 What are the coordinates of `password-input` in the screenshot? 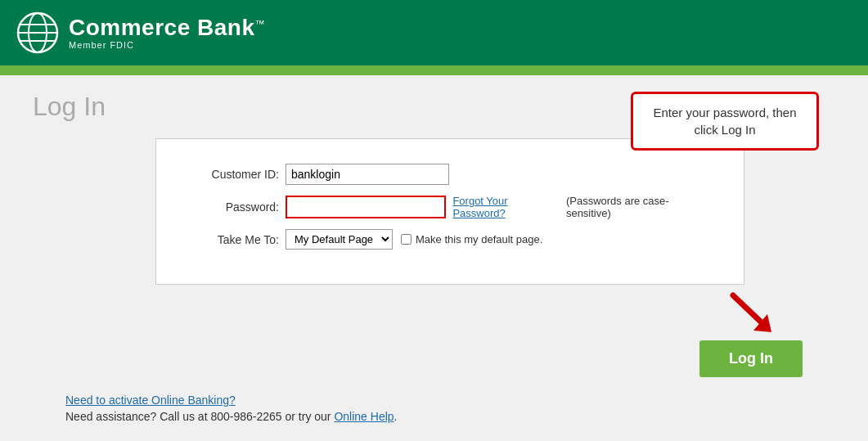 It's located at (366, 207).